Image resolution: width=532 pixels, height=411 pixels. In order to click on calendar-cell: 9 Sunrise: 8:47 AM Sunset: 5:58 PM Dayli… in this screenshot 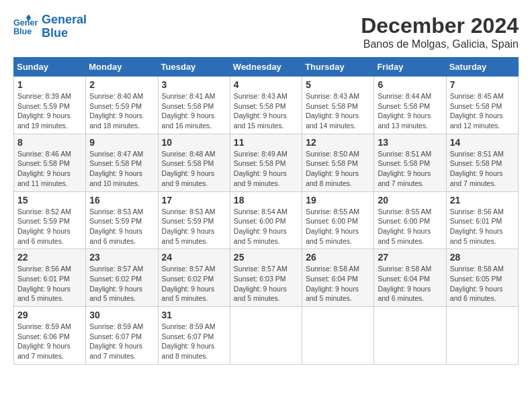, I will do `click(122, 163)`.